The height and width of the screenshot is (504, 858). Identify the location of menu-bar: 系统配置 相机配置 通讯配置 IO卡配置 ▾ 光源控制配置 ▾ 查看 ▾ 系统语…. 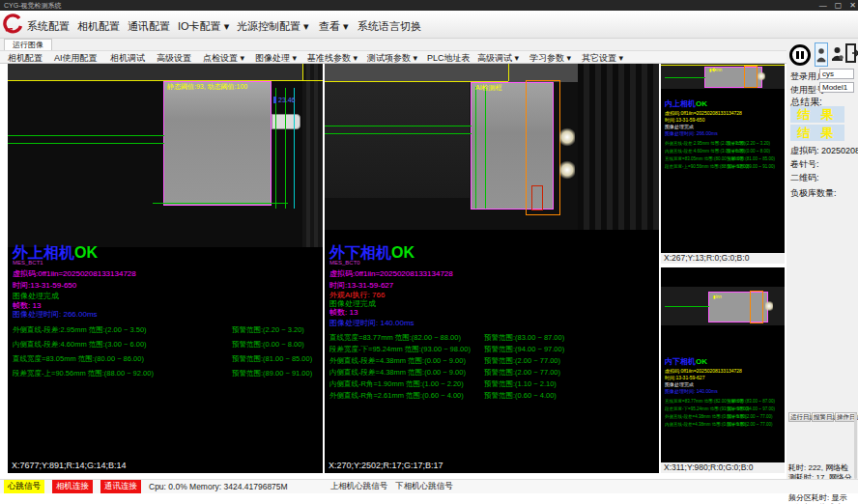
(429, 25).